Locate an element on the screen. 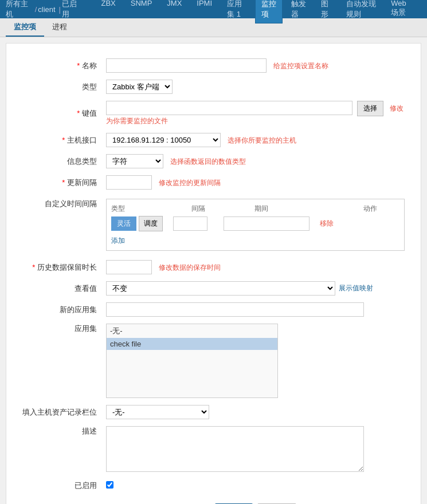 The image size is (427, 504). annotation-update: 修改监控的更新间隔 is located at coordinates (190, 183).